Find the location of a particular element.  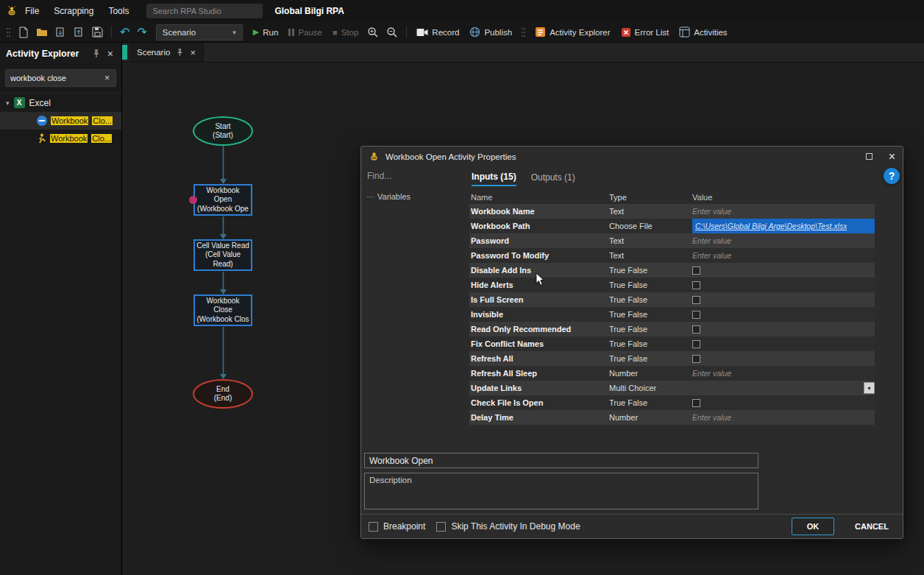

dialog-bee-icon is located at coordinates (374, 156).